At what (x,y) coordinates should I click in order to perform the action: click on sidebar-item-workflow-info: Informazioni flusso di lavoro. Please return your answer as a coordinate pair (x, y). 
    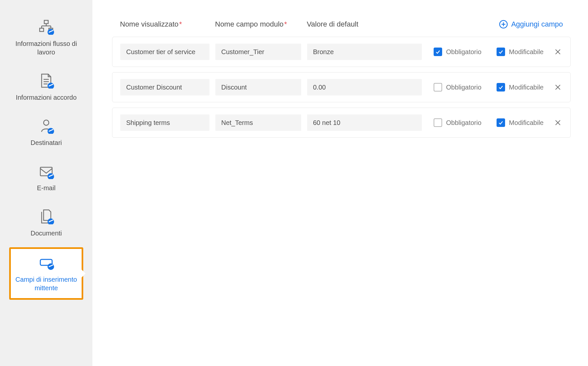
    Looking at the image, I should click on (46, 39).